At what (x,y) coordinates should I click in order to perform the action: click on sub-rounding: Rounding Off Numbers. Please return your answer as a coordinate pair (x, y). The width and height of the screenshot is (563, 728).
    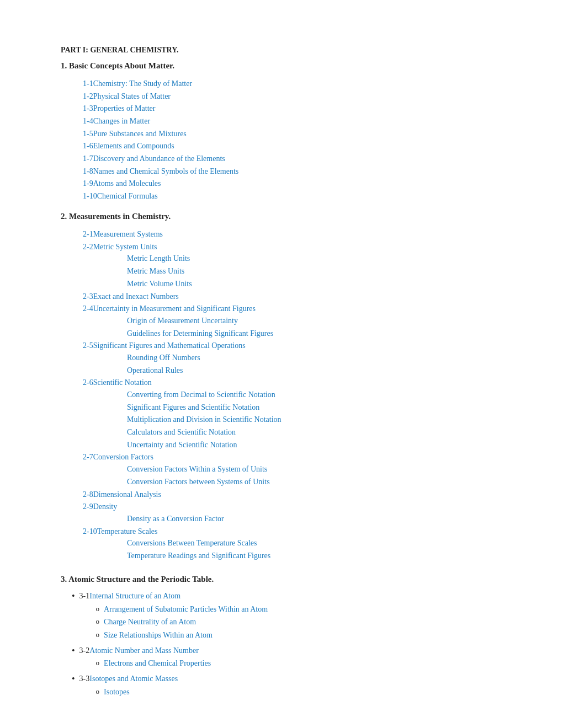
    Looking at the image, I should click on (323, 358).